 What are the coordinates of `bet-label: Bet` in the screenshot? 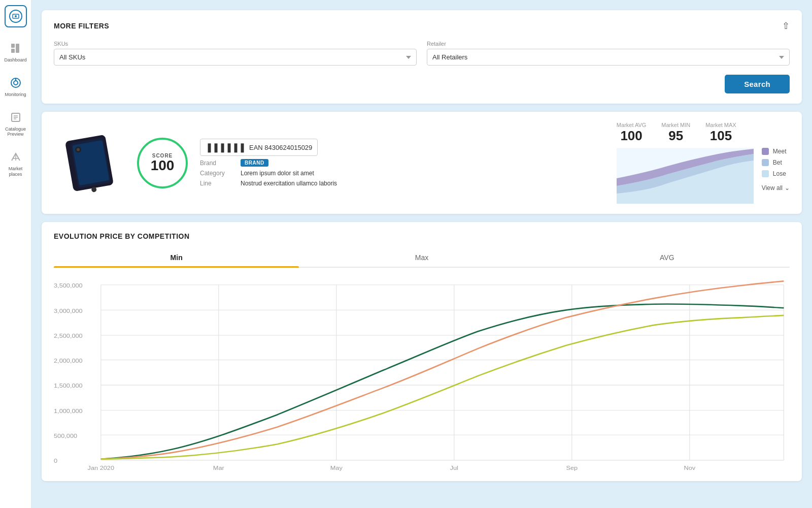 It's located at (777, 163).